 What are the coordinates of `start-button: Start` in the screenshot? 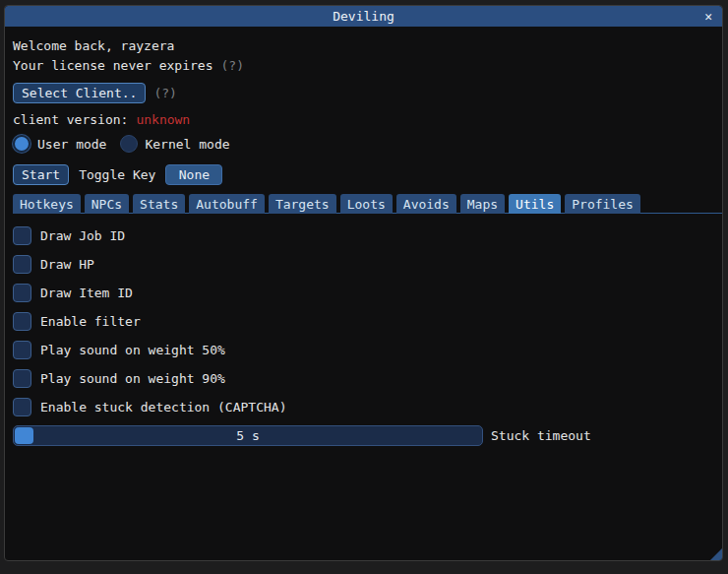 It's located at (41, 175).